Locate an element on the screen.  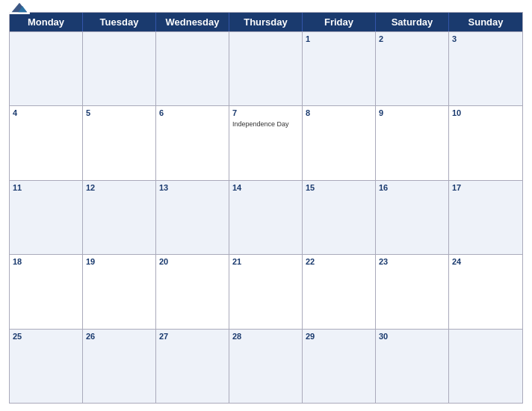
day-cell-14: 14 is located at coordinates (266, 217).